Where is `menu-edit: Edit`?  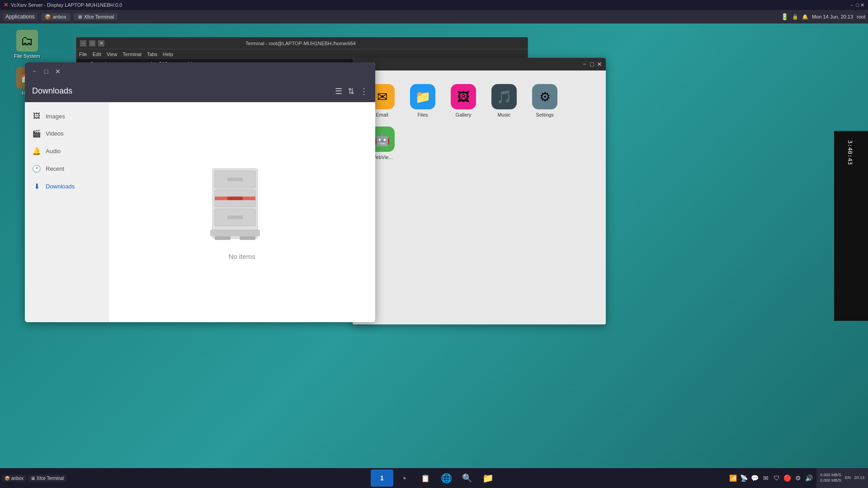
menu-edit: Edit is located at coordinates (97, 54).